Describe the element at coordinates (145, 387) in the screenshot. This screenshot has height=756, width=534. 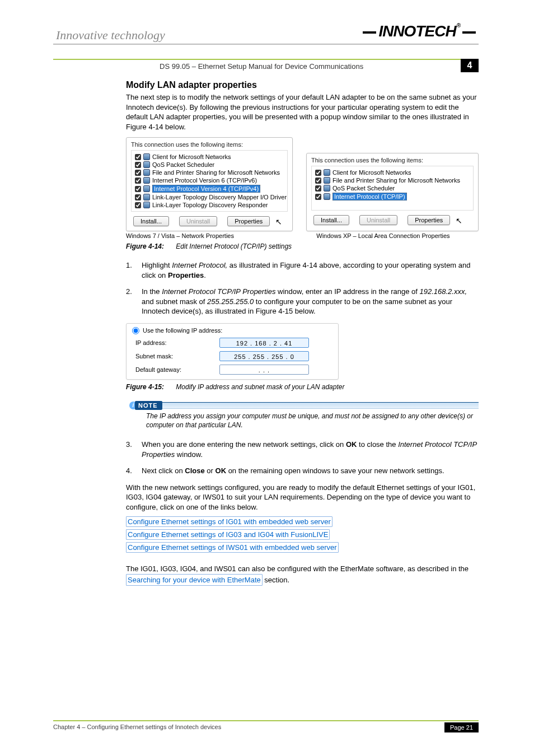
I see `figure-number: Figure 4-15:` at that location.